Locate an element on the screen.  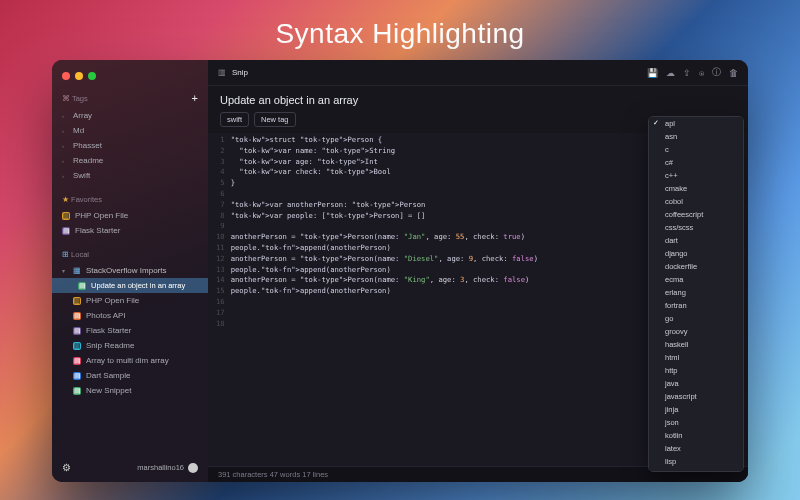
lang-option-go: go is located at coordinates (696, 318).